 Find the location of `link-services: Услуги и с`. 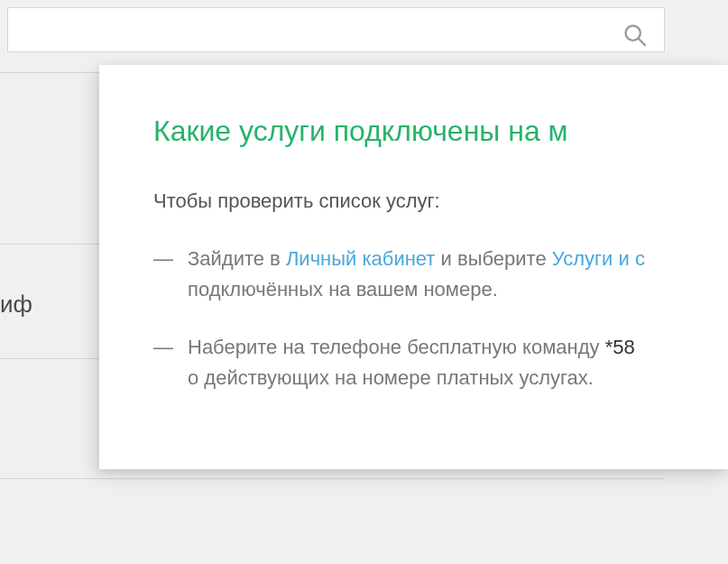

link-services: Услуги и с is located at coordinates (599, 258).